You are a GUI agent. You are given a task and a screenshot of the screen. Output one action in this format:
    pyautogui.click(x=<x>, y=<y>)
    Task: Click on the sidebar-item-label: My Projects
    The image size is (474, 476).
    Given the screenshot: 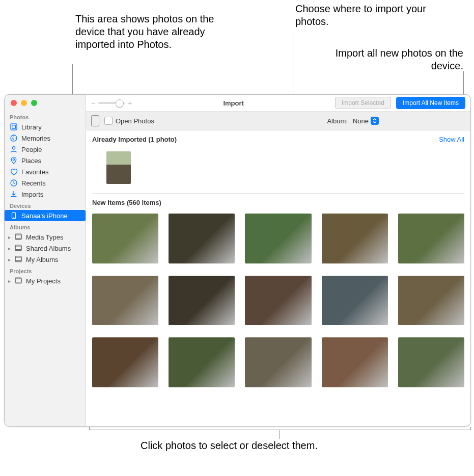 What is the action you would take?
    pyautogui.click(x=43, y=281)
    